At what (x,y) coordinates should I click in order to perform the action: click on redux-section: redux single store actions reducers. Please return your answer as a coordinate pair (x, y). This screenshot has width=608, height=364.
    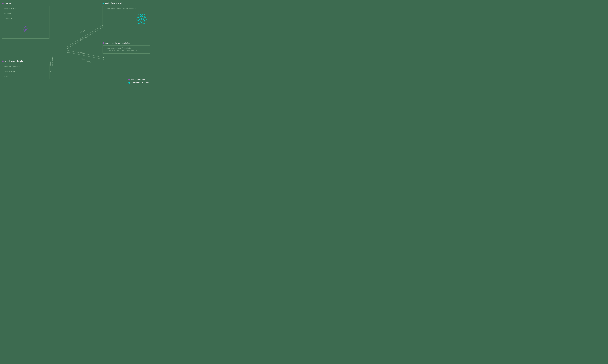
    Looking at the image, I should click on (26, 20).